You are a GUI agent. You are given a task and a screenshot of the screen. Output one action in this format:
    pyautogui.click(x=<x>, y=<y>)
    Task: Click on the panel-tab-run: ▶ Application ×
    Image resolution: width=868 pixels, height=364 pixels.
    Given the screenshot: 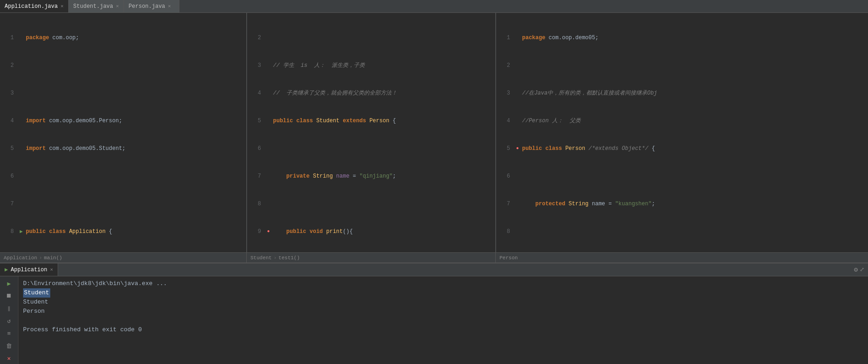 What is the action you would take?
    pyautogui.click(x=29, y=269)
    